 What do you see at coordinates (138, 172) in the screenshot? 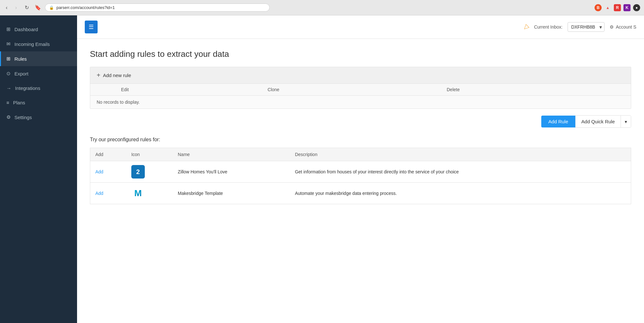
I see `zillow-icon-letter: 2` at bounding box center [138, 172].